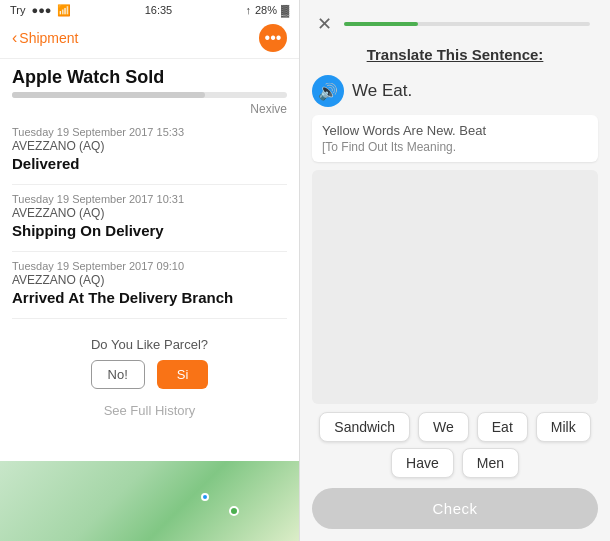  I want to click on hint-line-2: [To Find Out Its Meaning., so click(455, 147).